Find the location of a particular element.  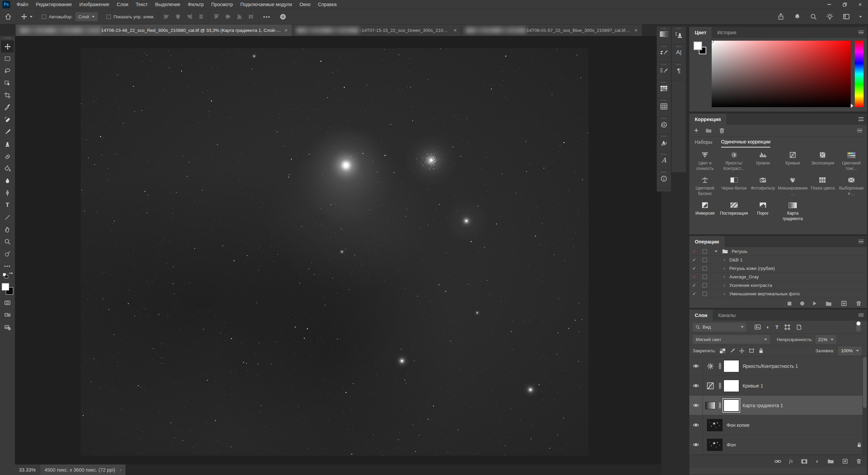

adjustment-color-lookup: Поиск цвета is located at coordinates (823, 187).